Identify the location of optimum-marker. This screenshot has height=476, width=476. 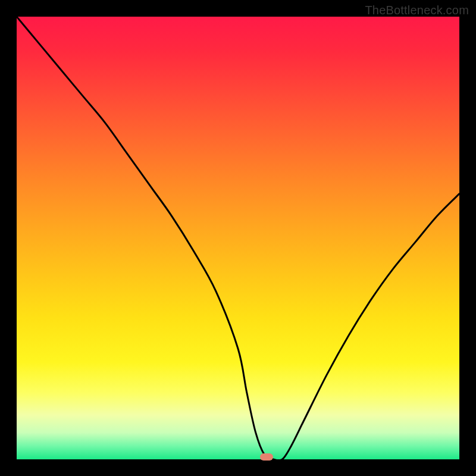
(267, 457).